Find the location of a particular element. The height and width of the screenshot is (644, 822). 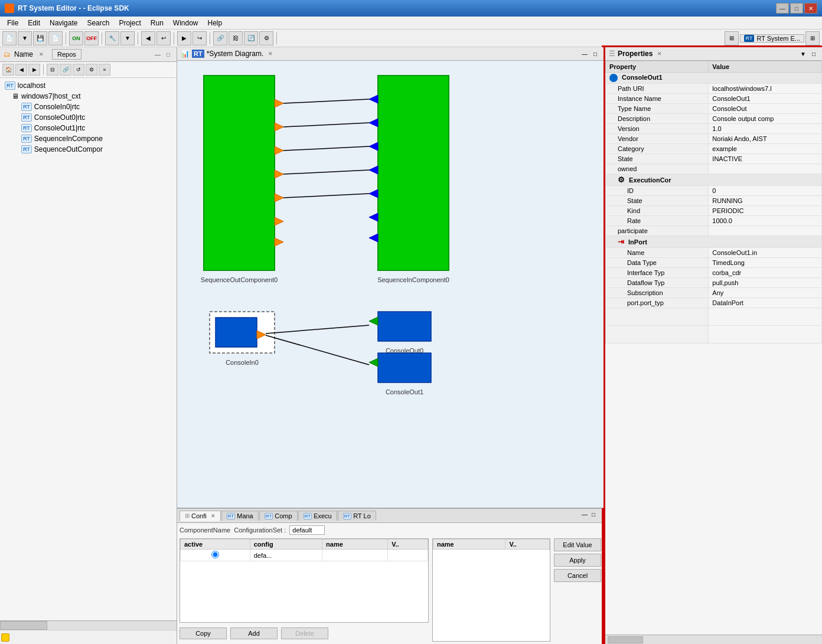

tb-link4: ⚙ is located at coordinates (266, 38).